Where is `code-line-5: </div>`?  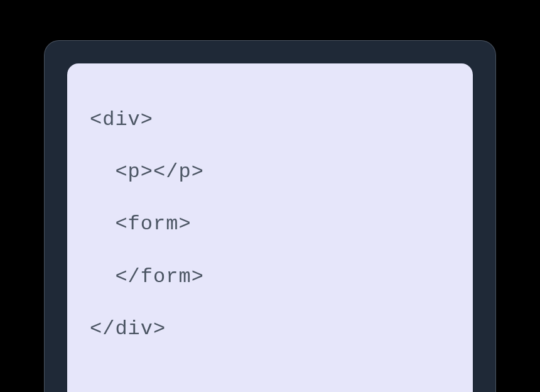 code-line-5: </div> is located at coordinates (270, 329).